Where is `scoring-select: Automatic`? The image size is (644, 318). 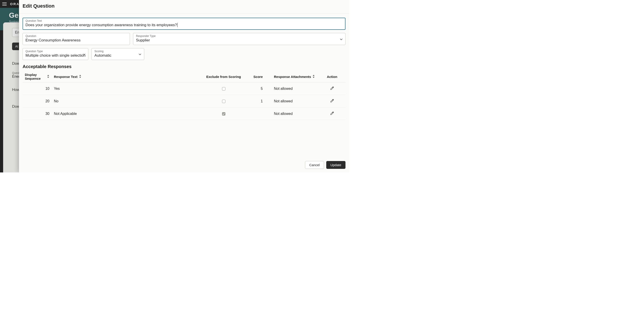
scoring-select: Automatic is located at coordinates (118, 56).